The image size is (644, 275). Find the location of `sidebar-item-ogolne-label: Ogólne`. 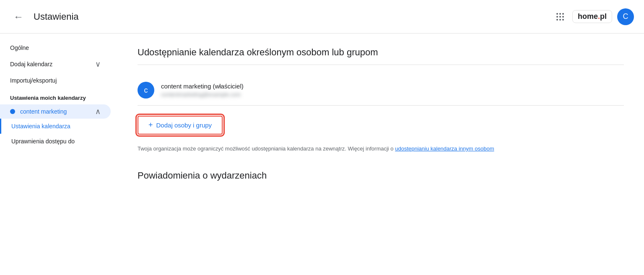

sidebar-item-ogolne-label: Ogólne is located at coordinates (19, 48).